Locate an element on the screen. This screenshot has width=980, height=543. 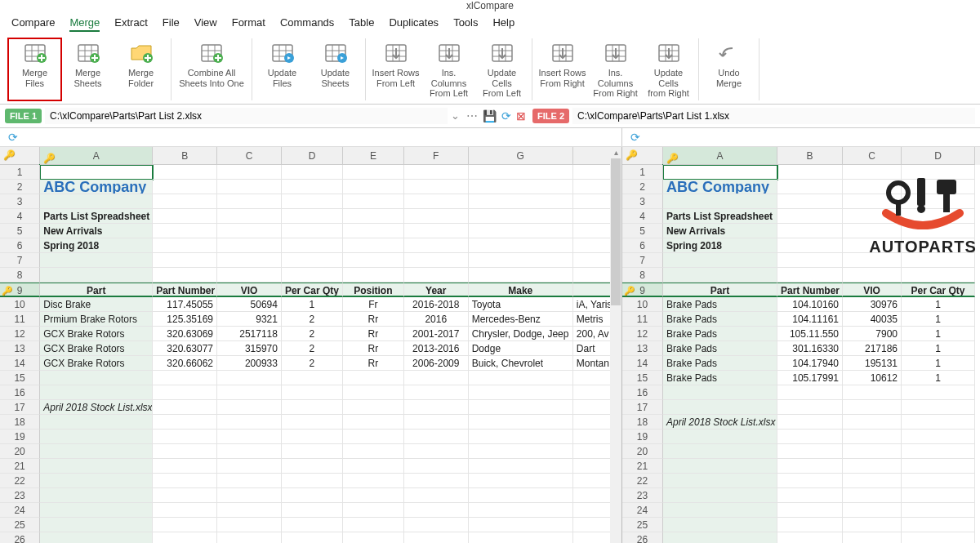
cell: 105.11.550 is located at coordinates (810, 334).